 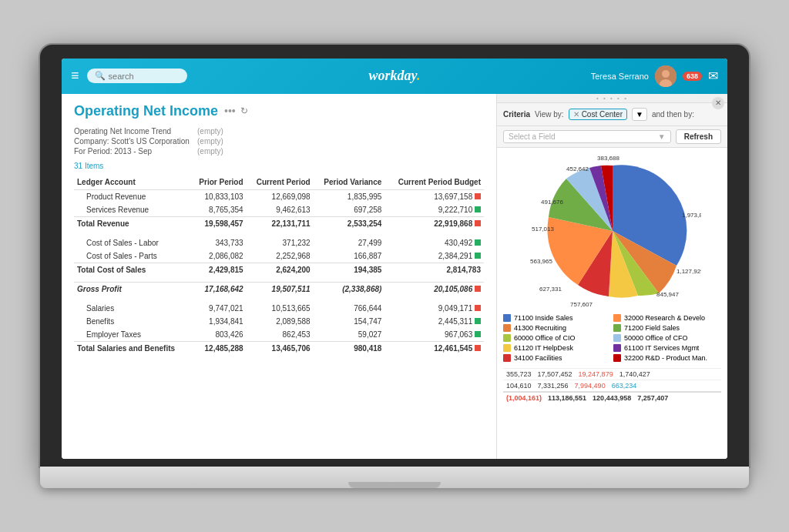 I want to click on table-row: Product Revenue 10,833,103 12,669,098 1,…, so click(x=279, y=196).